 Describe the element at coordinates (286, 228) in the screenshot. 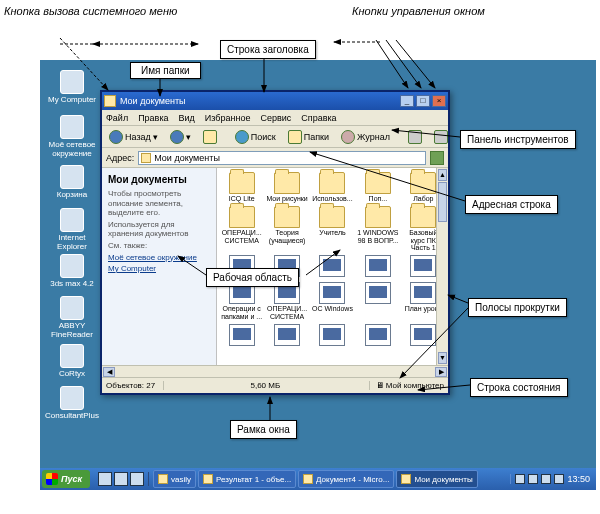

I see `file-item: Теория (учащиеся)` at that location.